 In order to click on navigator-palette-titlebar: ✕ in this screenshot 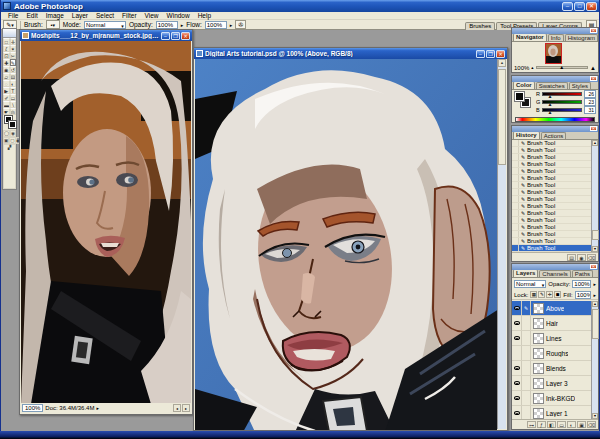, I will do `click(555, 31)`.